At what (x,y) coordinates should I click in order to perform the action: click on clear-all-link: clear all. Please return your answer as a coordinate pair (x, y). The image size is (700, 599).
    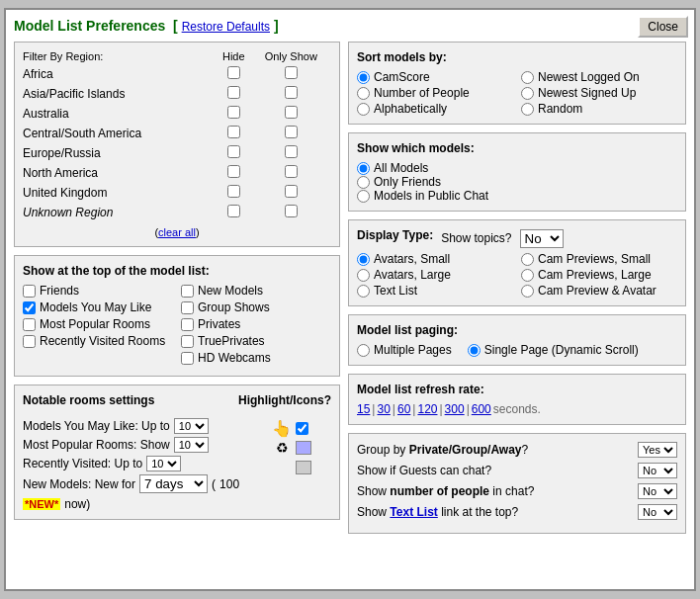
    Looking at the image, I should click on (177, 232).